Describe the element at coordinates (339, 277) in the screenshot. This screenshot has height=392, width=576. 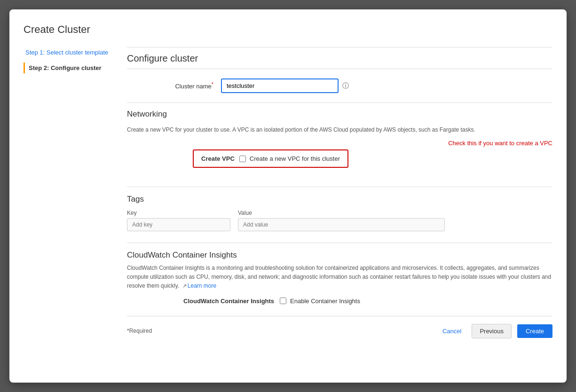
I see `cloudwatch-desc: CloudWatch Container Insights is a monit…` at that location.